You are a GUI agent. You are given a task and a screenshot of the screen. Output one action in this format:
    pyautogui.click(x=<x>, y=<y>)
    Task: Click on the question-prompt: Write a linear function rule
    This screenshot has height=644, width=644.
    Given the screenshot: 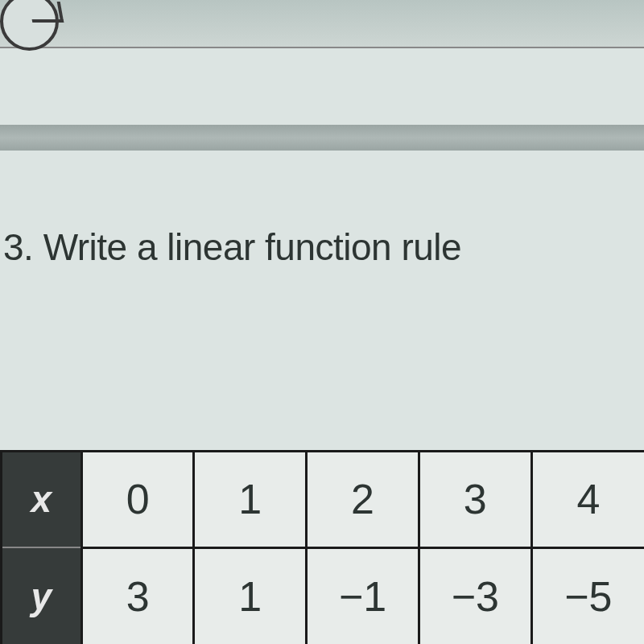 What is the action you would take?
    pyautogui.click(x=253, y=247)
    